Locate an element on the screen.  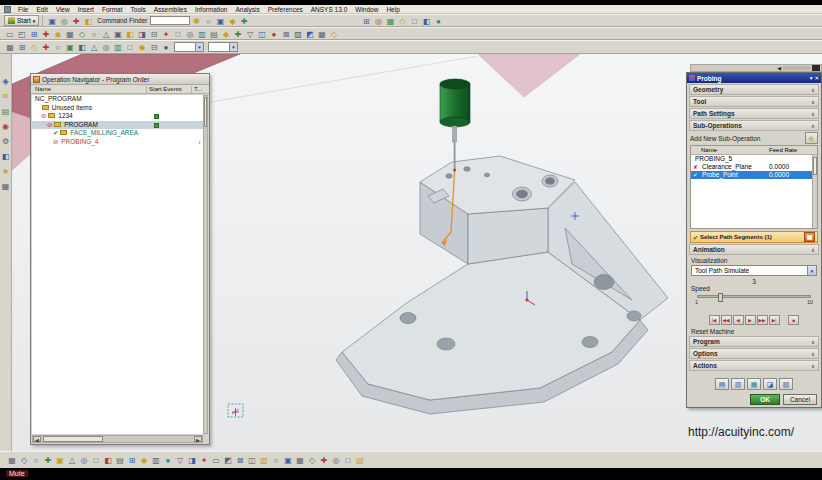
column-start-events: Start Events is located at coordinates (166, 89).